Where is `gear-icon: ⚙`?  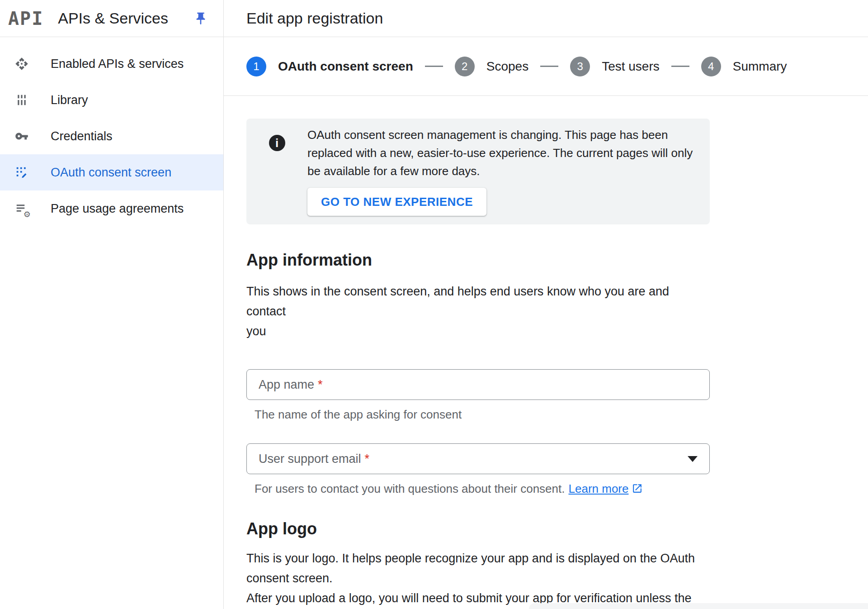 gear-icon: ⚙ is located at coordinates (27, 214).